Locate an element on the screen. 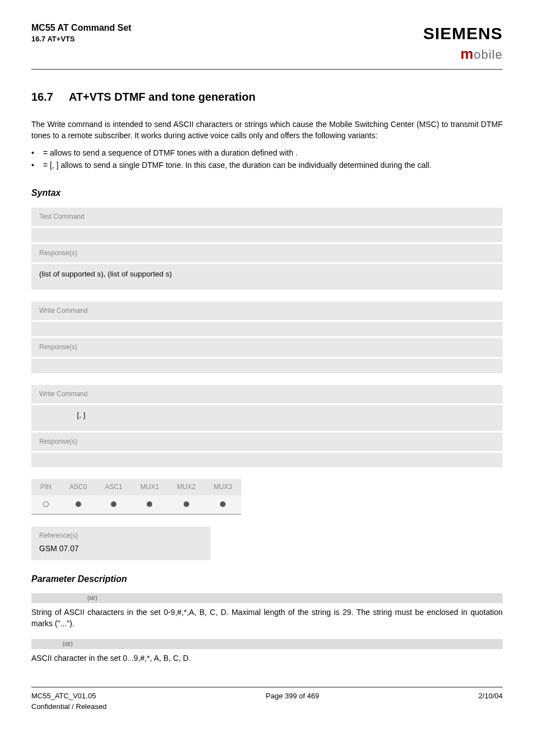 This screenshot has width=534, height=756. matrix-data-row is located at coordinates (137, 504).